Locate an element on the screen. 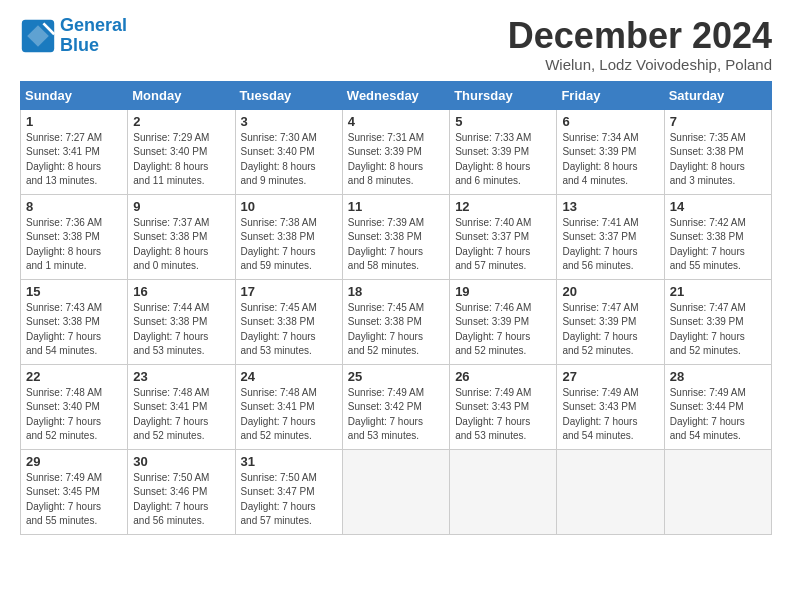 The width and height of the screenshot is (792, 612). day-info: Sunrise: 7:30 AM Sunset: 3:40 PM Dayligh… is located at coordinates (289, 160).